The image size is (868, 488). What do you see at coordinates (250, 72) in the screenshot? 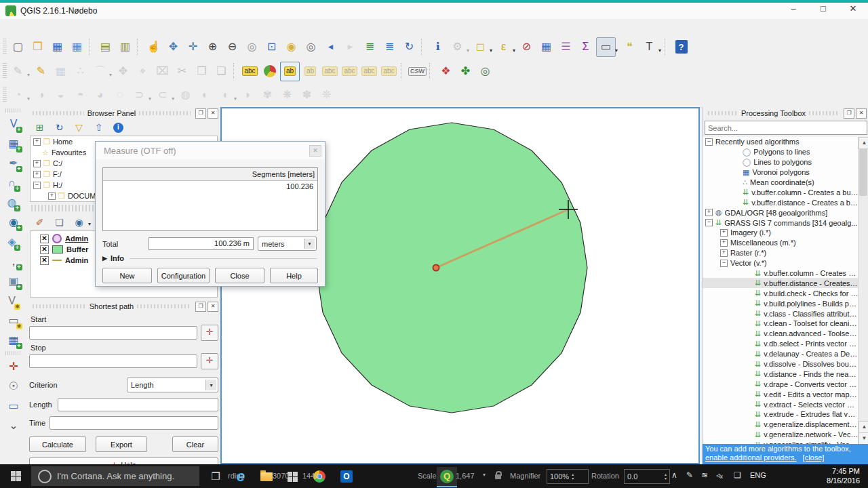
I see `layer-labeling-button: abc` at bounding box center [250, 72].